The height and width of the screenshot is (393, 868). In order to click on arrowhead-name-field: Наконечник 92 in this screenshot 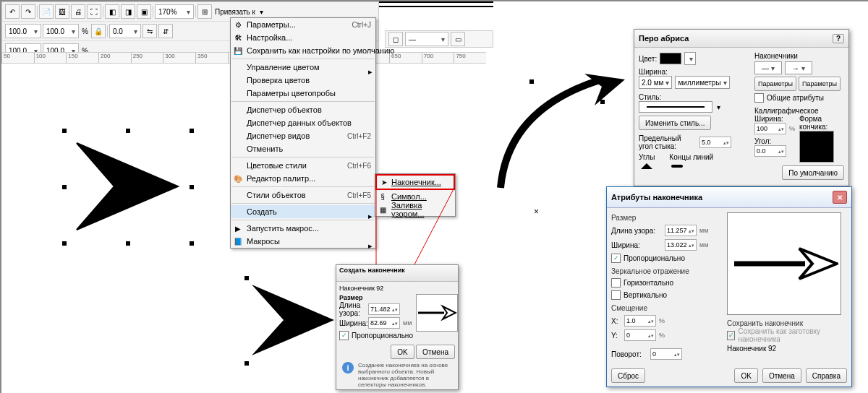, I will do `click(787, 348)`.